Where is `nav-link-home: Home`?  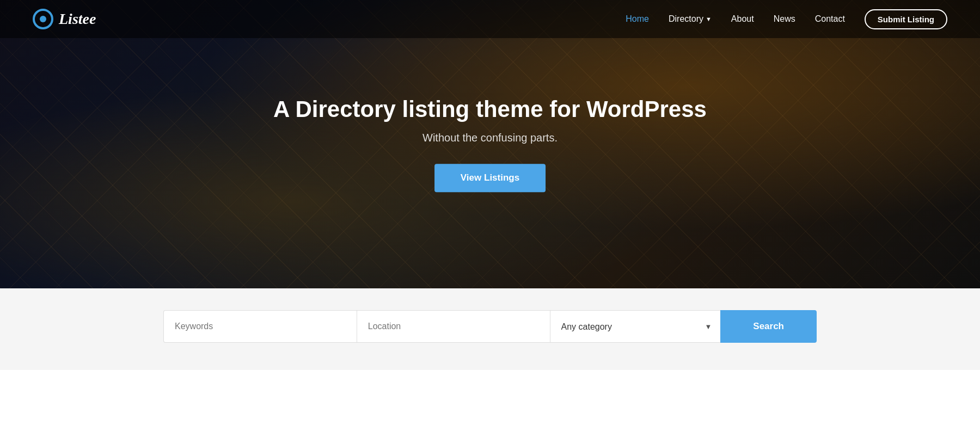
nav-link-home: Home is located at coordinates (637, 18).